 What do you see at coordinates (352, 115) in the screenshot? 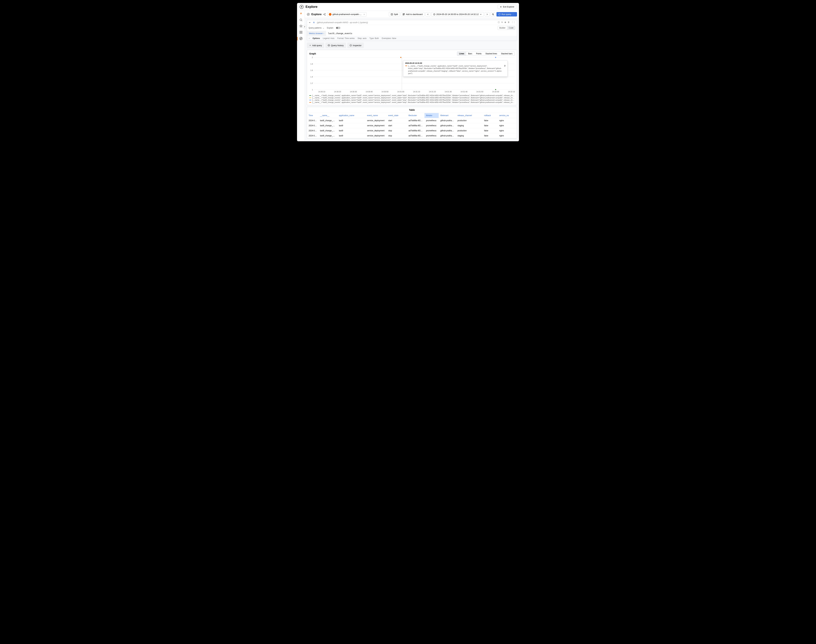
I see `column-header: application_name` at bounding box center [352, 115].